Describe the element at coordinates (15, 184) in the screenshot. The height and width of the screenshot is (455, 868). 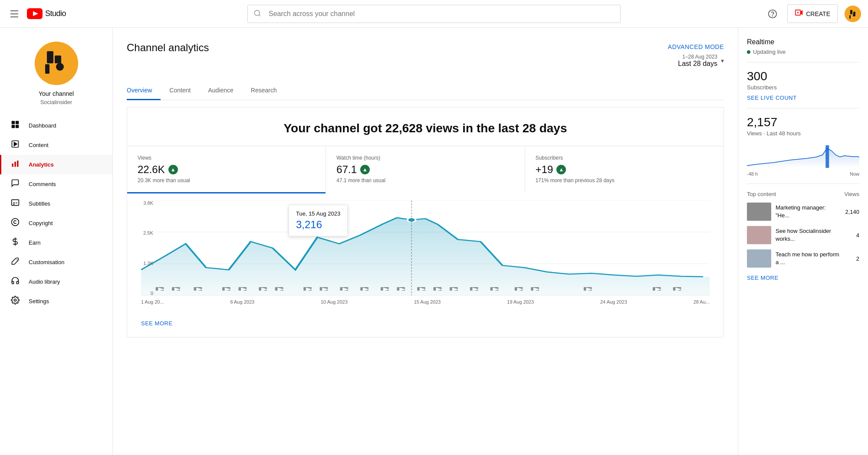
I see `comment-icon` at that location.